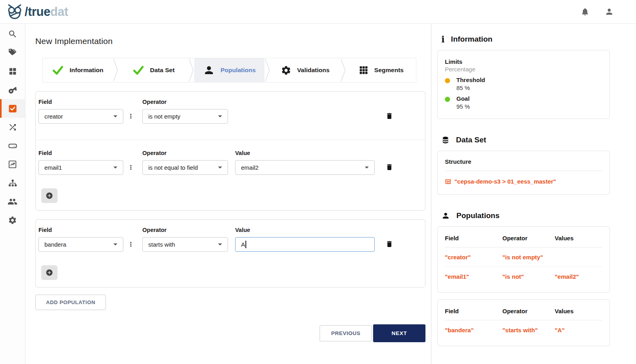 The image size is (636, 364). What do you see at coordinates (13, 34) in the screenshot?
I see `nav-item-search` at bounding box center [13, 34].